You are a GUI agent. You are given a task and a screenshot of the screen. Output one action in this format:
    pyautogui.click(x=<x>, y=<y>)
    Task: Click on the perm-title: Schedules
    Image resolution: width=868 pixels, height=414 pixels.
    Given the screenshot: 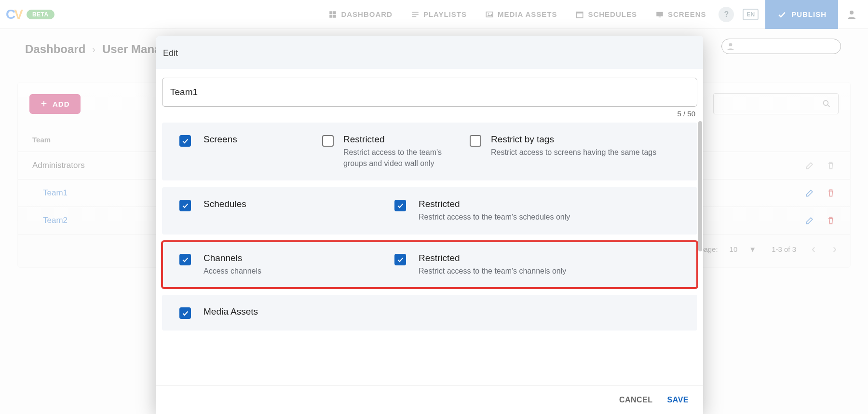 What is the action you would take?
    pyautogui.click(x=293, y=204)
    